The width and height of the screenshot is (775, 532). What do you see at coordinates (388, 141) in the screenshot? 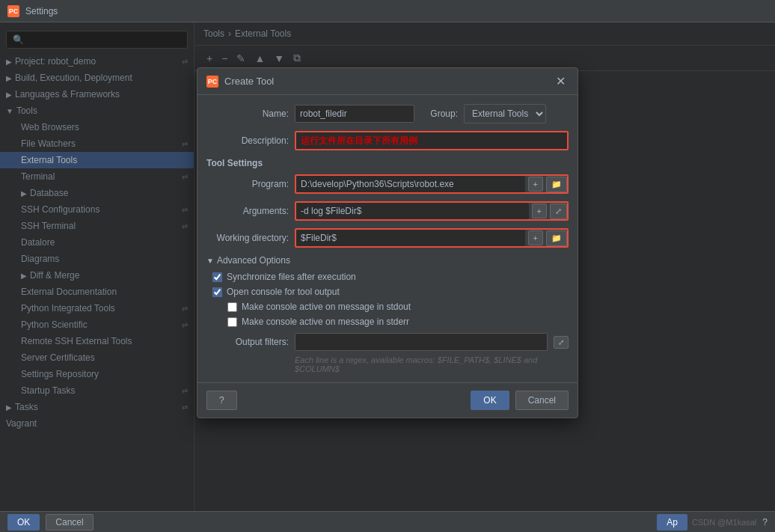
I see `description-row: Description:` at bounding box center [388, 141].